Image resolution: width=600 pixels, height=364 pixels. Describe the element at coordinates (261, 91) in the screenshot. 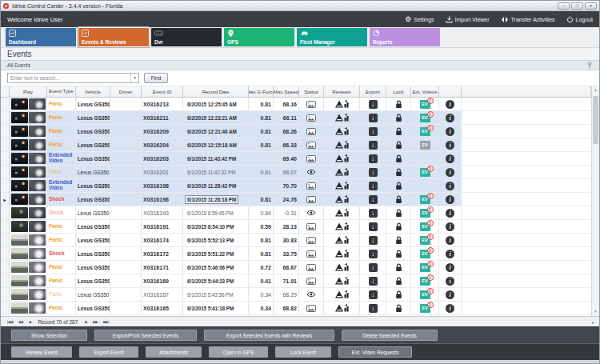

I see `header-max-gforce: Max G-Force` at that location.